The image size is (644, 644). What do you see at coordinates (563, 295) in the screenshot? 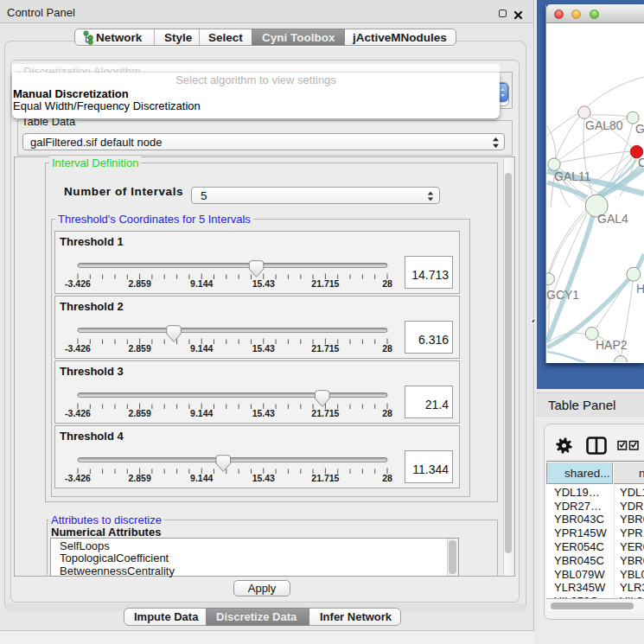
I see `svg-text: GCY1` at bounding box center [563, 295].